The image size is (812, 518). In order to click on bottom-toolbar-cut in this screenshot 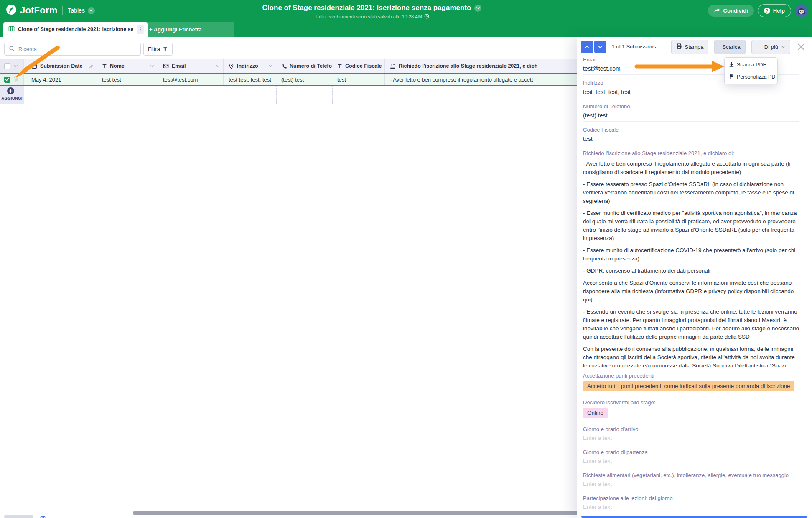, I will do `click(19, 517)`.